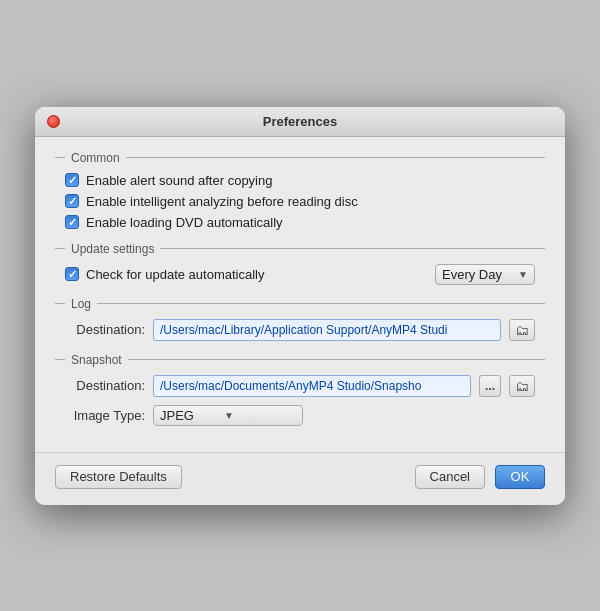 The height and width of the screenshot is (611, 600). What do you see at coordinates (300, 319) in the screenshot?
I see `log-section: Log Destination: /Users/mac/Library/Appl…` at bounding box center [300, 319].